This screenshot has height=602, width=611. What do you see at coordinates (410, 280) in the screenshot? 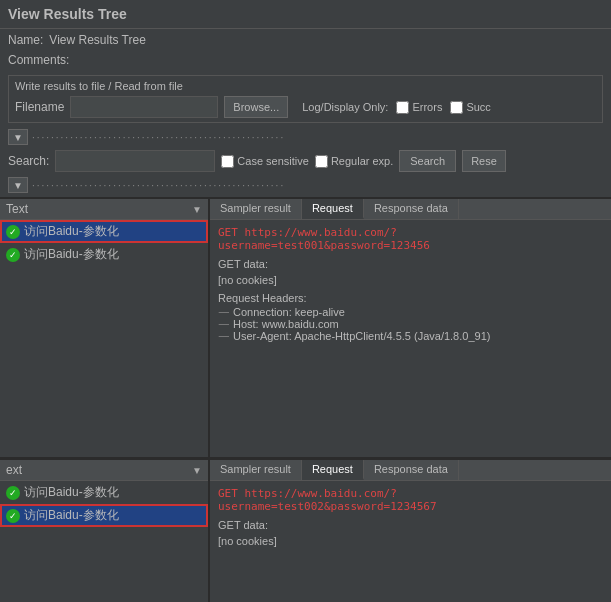
I see `cookies-top: [no cookies]` at bounding box center [410, 280].